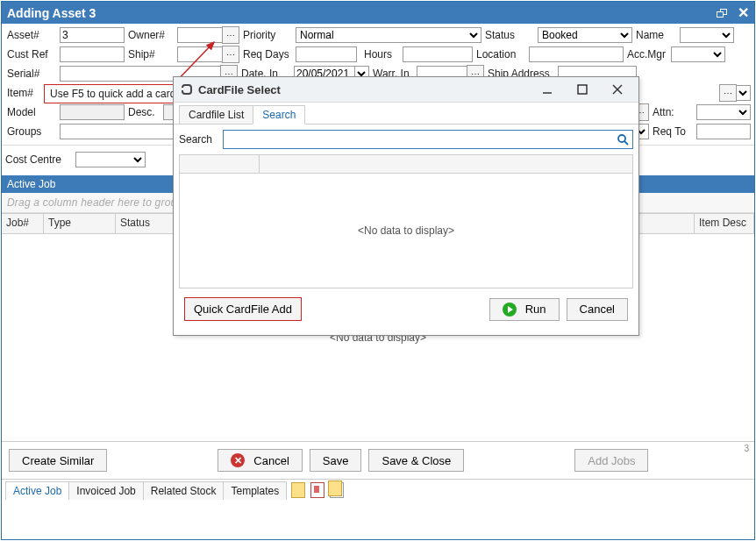  Describe the element at coordinates (198, 139) in the screenshot. I see `search-label: Search` at that location.